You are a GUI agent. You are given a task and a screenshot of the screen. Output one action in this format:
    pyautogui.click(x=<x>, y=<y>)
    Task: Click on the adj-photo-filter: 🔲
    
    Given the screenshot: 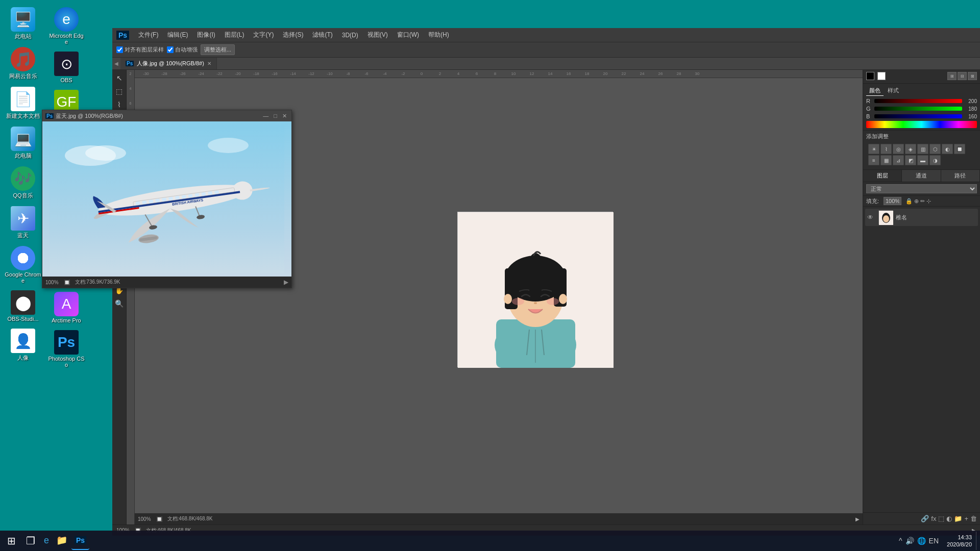 What is the action you would take?
    pyautogui.click(x=960, y=149)
    